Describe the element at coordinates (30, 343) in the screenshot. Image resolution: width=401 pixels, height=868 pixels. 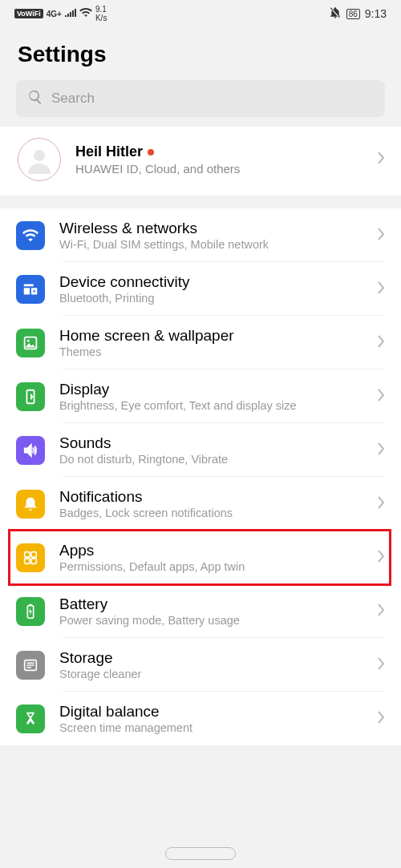
I see `image-icon` at that location.